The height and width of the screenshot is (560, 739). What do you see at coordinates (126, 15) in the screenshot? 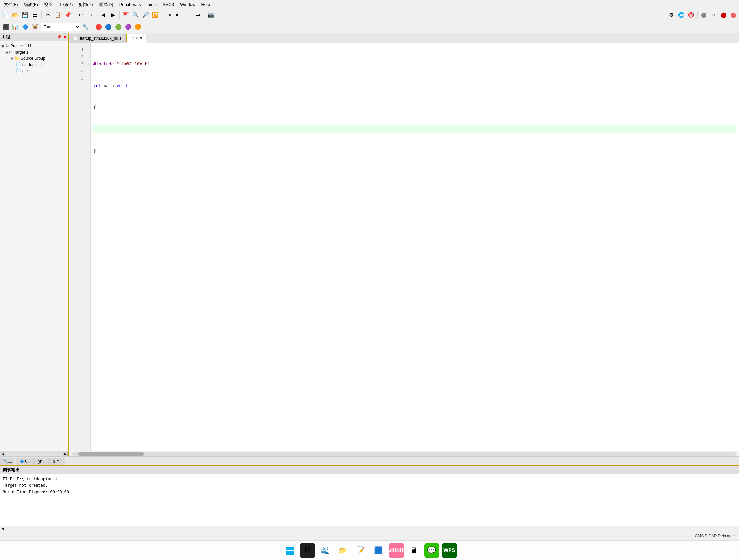
I see `bookmark-button: 🚩` at bounding box center [126, 15].